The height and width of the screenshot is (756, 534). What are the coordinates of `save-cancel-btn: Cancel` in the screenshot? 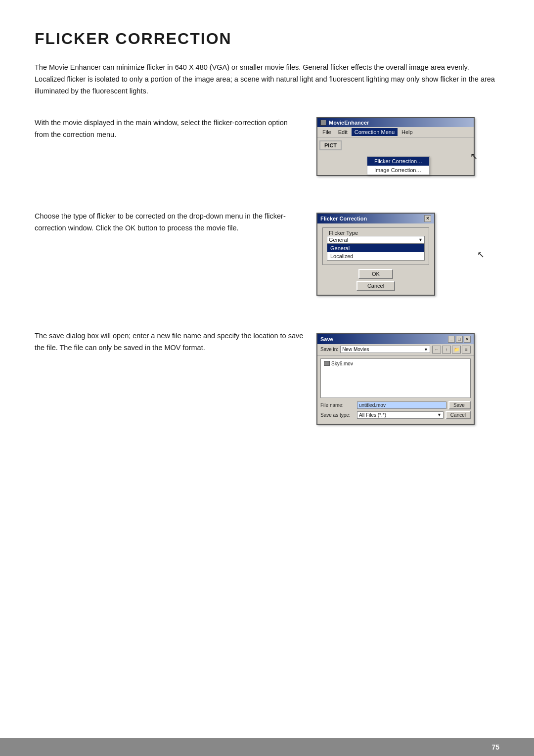 It's located at (458, 415).